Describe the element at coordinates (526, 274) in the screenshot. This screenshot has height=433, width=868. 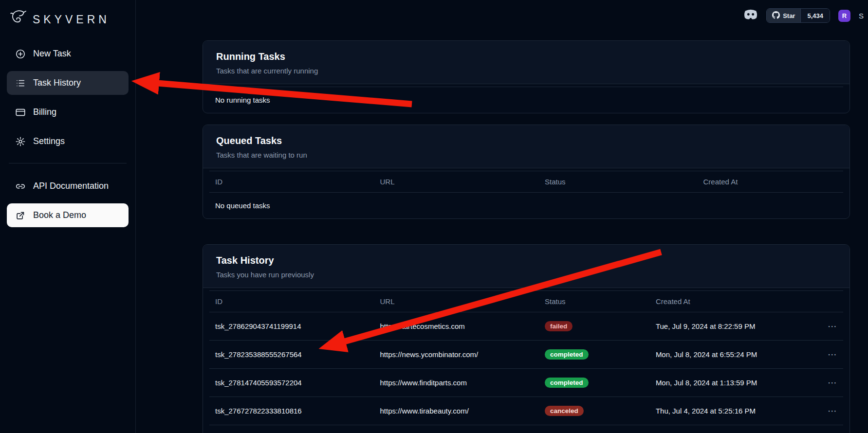
I see `card-subtitle: Tasks you have run previously` at that location.